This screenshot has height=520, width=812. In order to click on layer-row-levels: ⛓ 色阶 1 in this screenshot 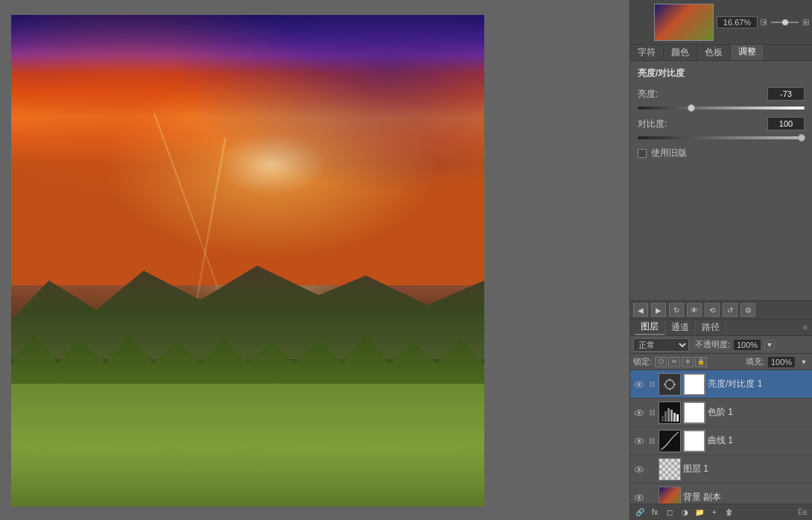, I will do `click(721, 413)`.